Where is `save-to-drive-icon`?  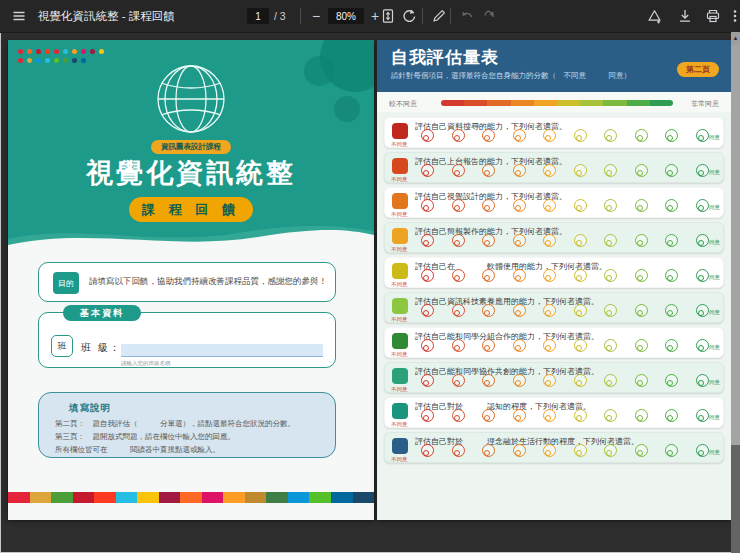
save-to-drive-icon is located at coordinates (654, 16).